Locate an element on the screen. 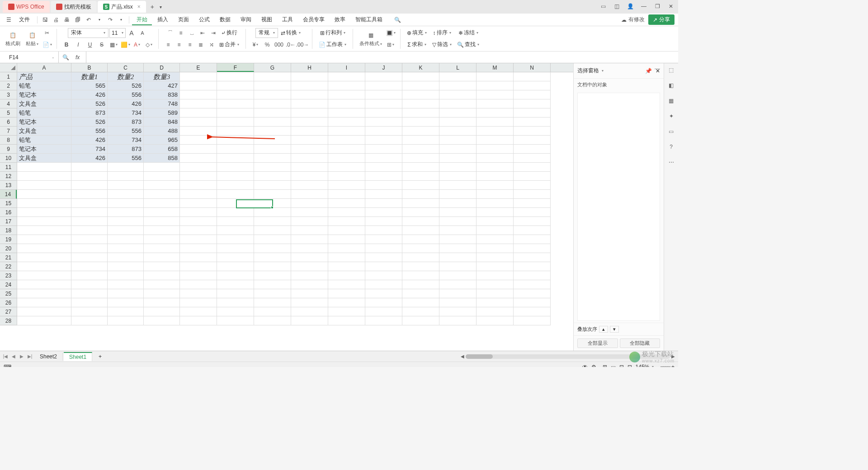  cell-A20 is located at coordinates (44, 249).